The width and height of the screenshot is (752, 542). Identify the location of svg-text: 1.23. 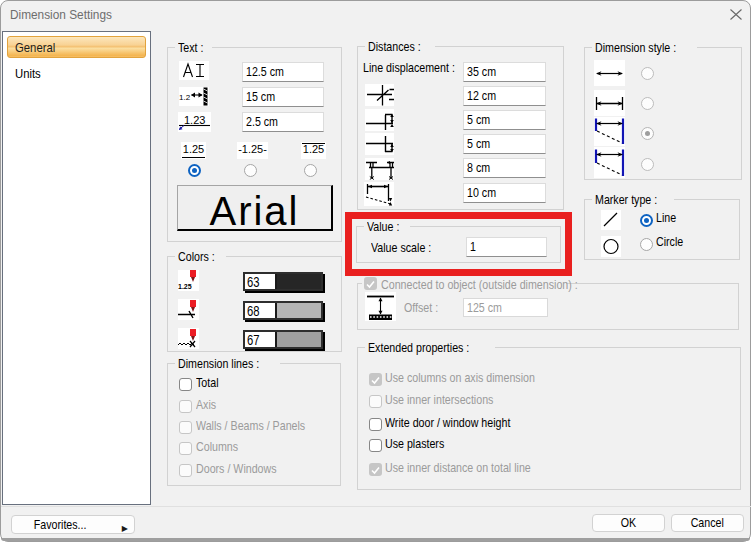
(194, 120).